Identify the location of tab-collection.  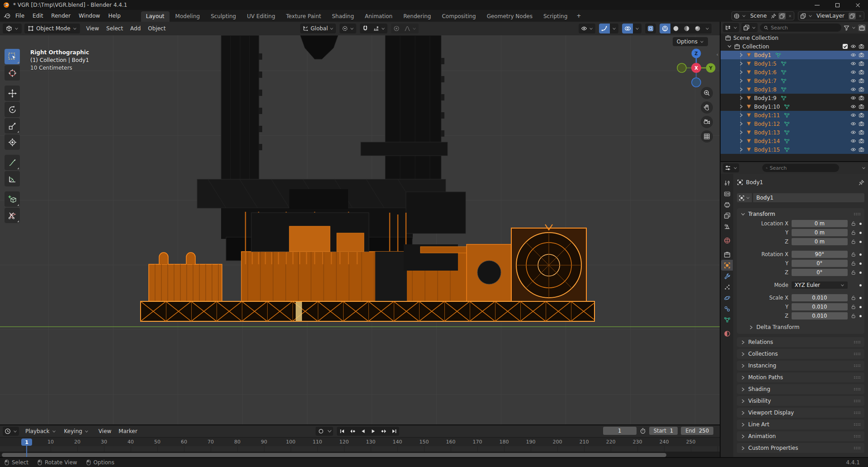
(727, 254).